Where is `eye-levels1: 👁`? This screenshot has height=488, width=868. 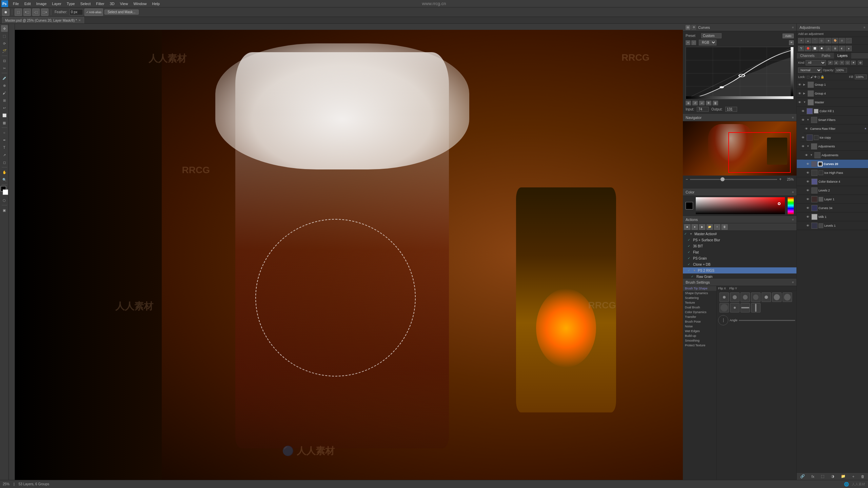 eye-levels1: 👁 is located at coordinates (808, 226).